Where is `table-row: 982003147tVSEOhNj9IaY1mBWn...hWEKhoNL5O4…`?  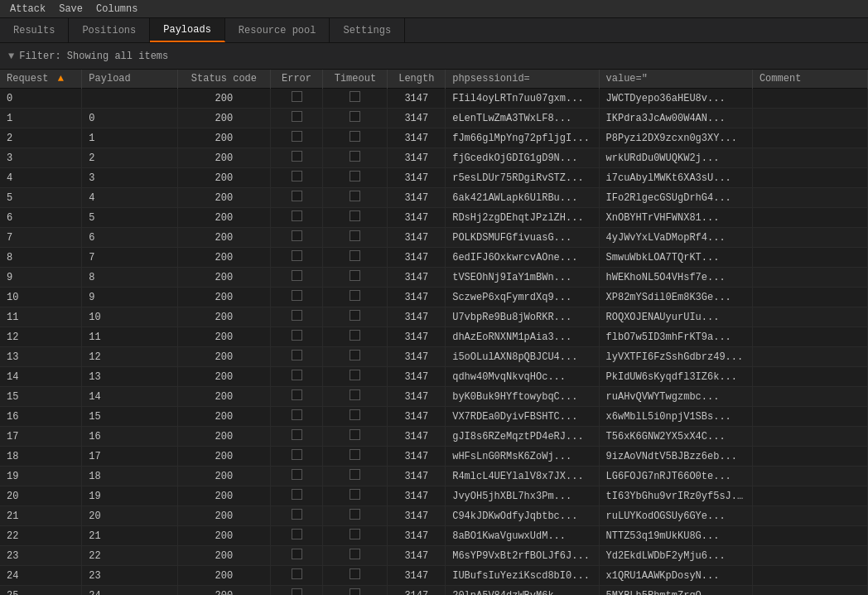
table-row: 982003147tVSEOhNj9IaY1mBWn...hWEKhoNL5O4… is located at coordinates (434, 278).